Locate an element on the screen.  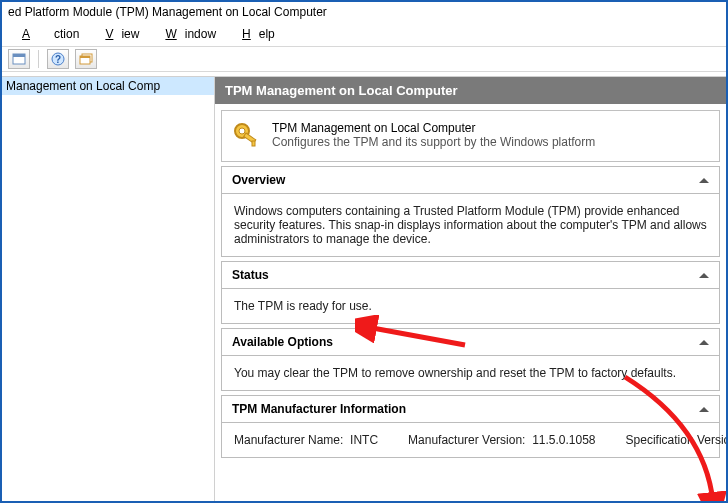
intro-description: Configures the TPM and its support by th… is located at coordinates (434, 142).